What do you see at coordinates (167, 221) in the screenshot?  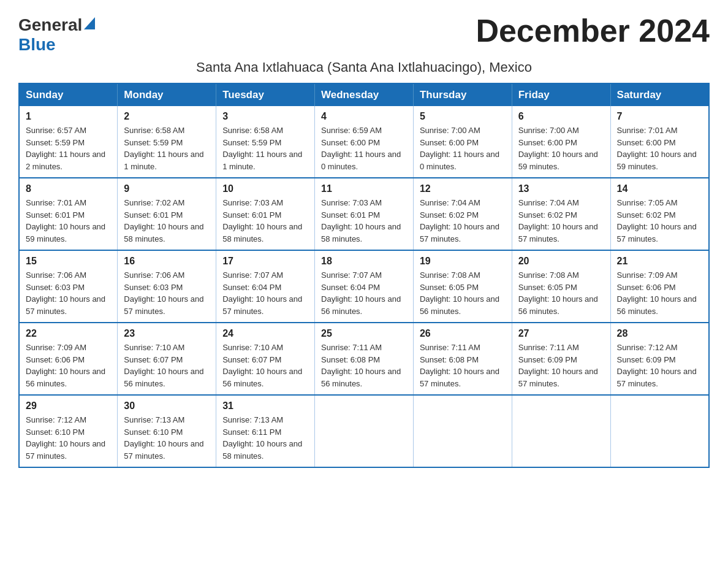 I see `day-info: Sunrise: 7:02 AM Sunset: 6:01 PM Dayligh…` at bounding box center [167, 221].